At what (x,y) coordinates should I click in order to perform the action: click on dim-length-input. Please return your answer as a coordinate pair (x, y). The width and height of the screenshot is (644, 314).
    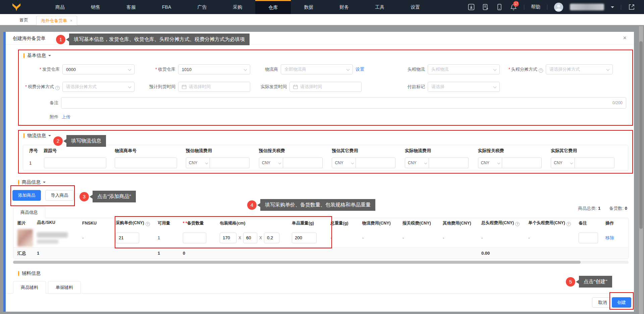
    Looking at the image, I should click on (228, 238).